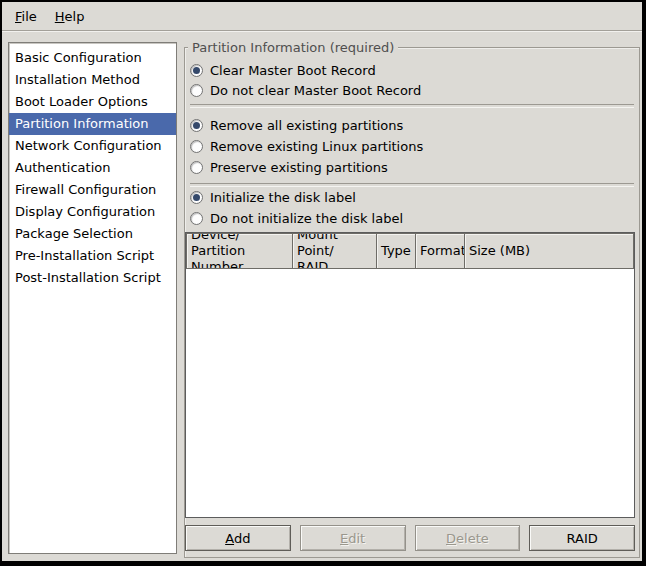 The width and height of the screenshot is (646, 566). What do you see at coordinates (70, 16) in the screenshot?
I see `menu-help: Help` at bounding box center [70, 16].